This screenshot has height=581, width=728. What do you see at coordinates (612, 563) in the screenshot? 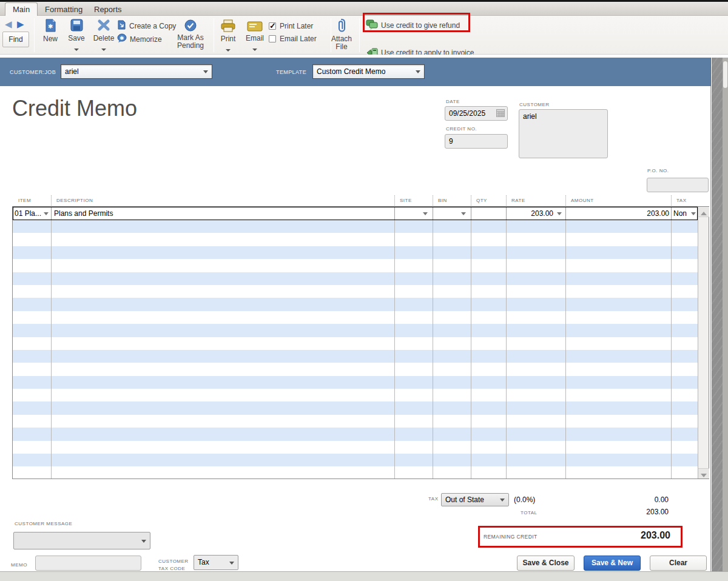
I see `save-and-new-button: Save & New` at bounding box center [612, 563].